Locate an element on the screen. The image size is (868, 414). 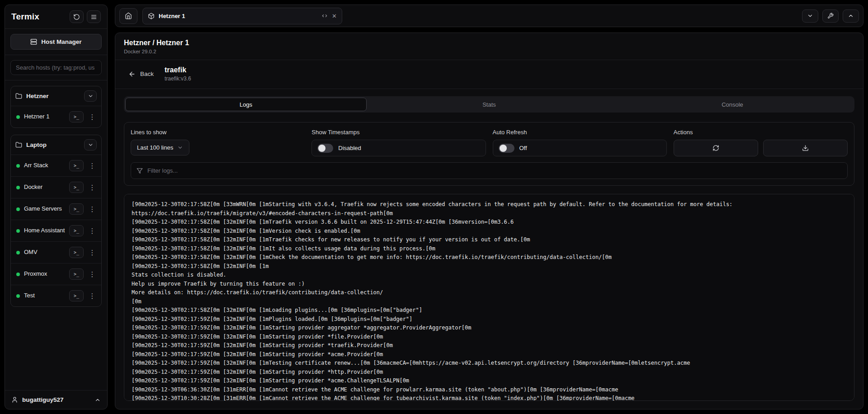
host-name: Test is located at coordinates (44, 296).